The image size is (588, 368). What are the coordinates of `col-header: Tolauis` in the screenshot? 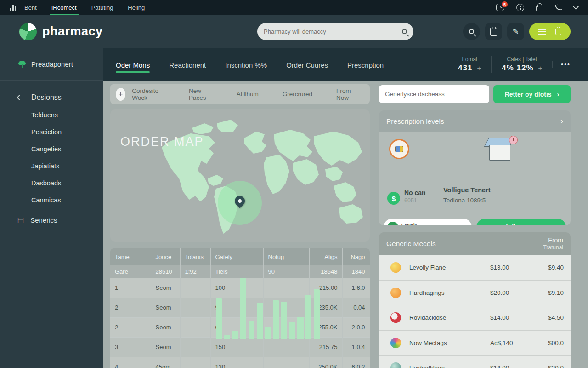 It's located at (195, 257).